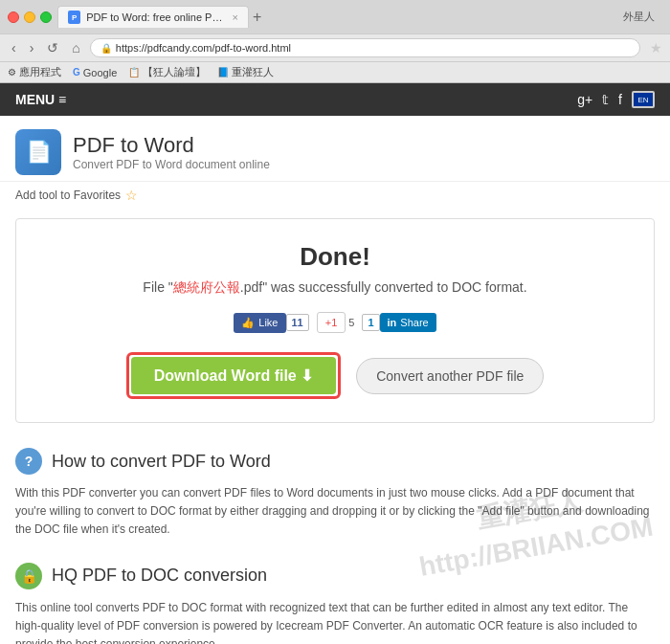 The height and width of the screenshot is (644, 670). What do you see at coordinates (33, 48) in the screenshot?
I see `forward-button: ›` at bounding box center [33, 48].